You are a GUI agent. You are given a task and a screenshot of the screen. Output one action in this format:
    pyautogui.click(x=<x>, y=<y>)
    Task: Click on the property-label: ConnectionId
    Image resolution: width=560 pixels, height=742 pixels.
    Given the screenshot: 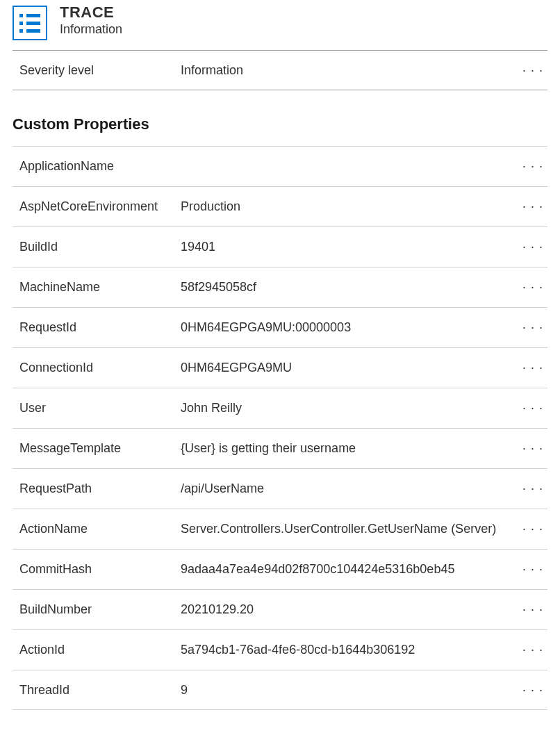 What is the action you would take?
    pyautogui.click(x=100, y=368)
    